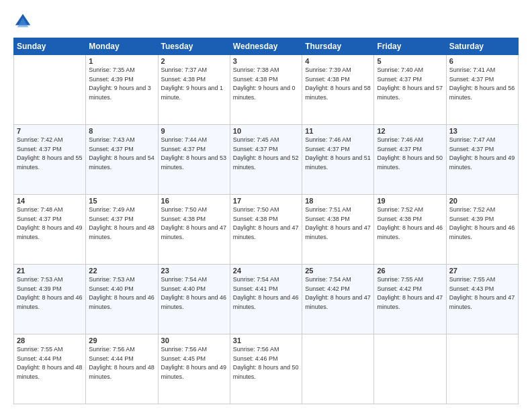 The width and height of the screenshot is (532, 411). What do you see at coordinates (482, 131) in the screenshot?
I see `day-number: 13` at bounding box center [482, 131].